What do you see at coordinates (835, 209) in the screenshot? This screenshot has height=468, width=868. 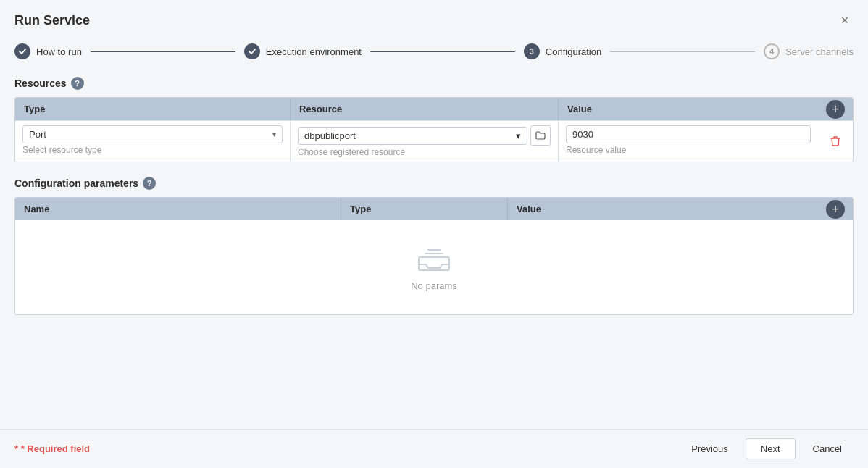 I see `add-param-button: +` at bounding box center [835, 209].